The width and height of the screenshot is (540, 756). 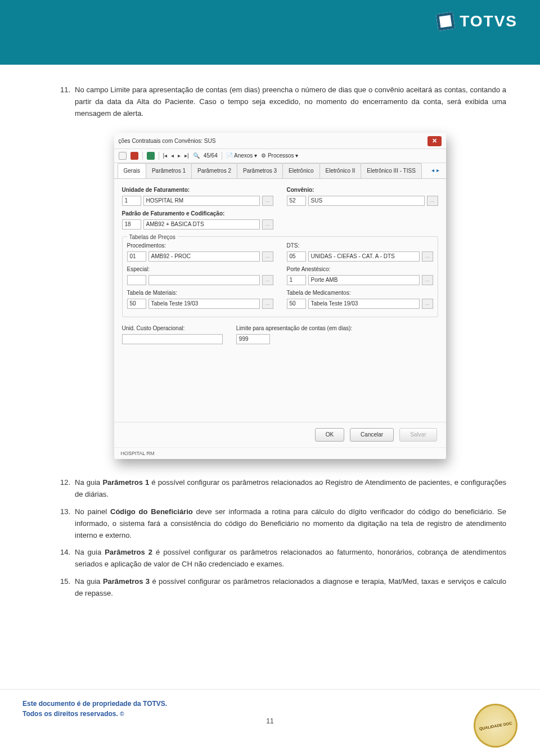 I want to click on delete-icon, so click(x=134, y=156).